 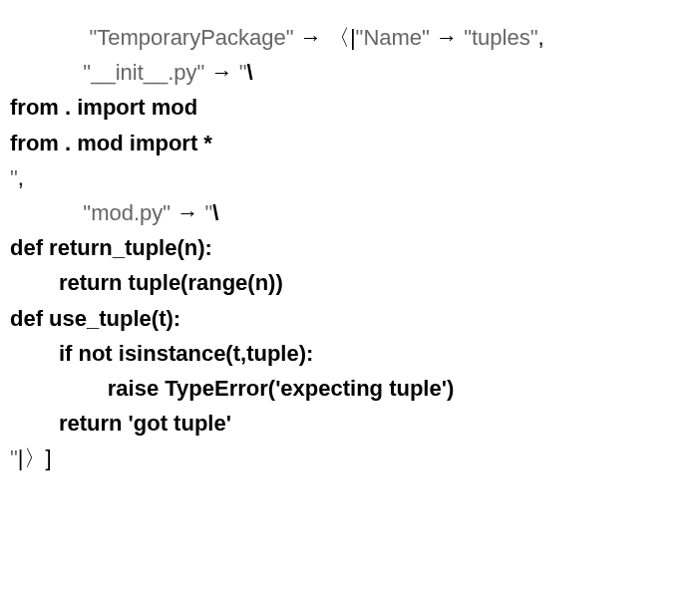 What do you see at coordinates (350, 144) in the screenshot?
I see `python-line-2: from . mod import *` at bounding box center [350, 144].